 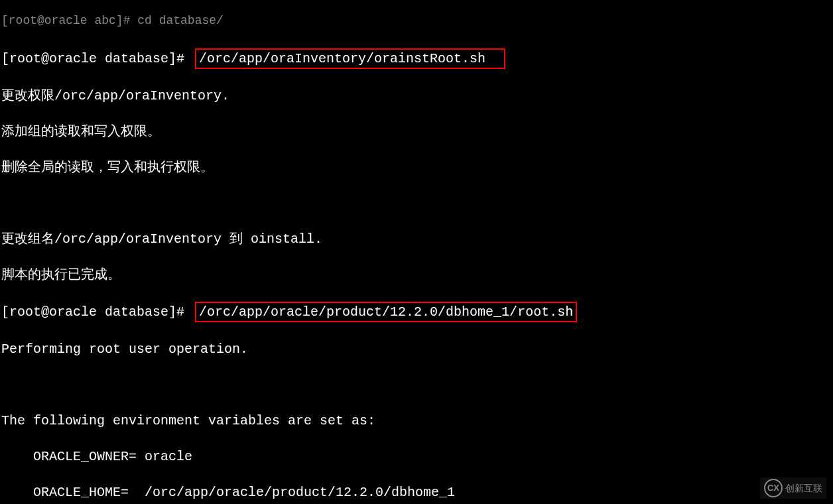 What do you see at coordinates (793, 488) in the screenshot?
I see `watermark: CX 创新互联` at bounding box center [793, 488].